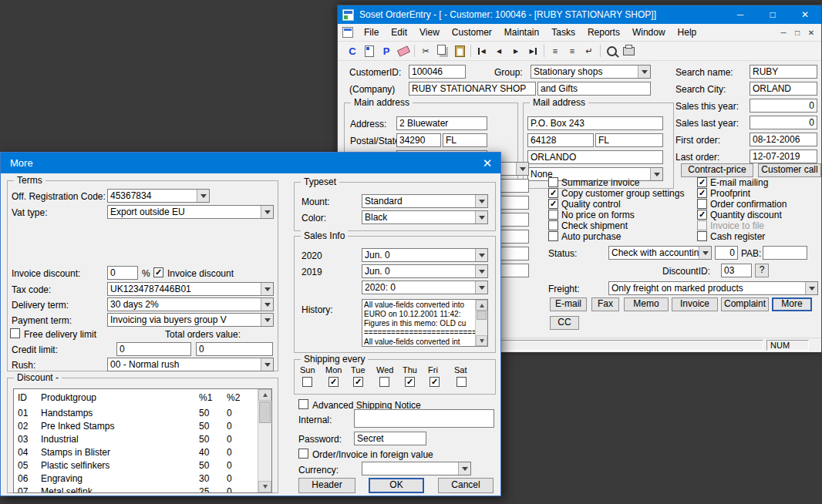  I want to click on more-button: More, so click(792, 304).